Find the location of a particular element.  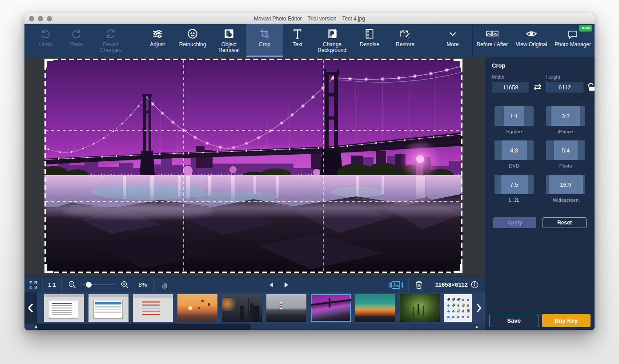

apply-button: Apply is located at coordinates (515, 223).